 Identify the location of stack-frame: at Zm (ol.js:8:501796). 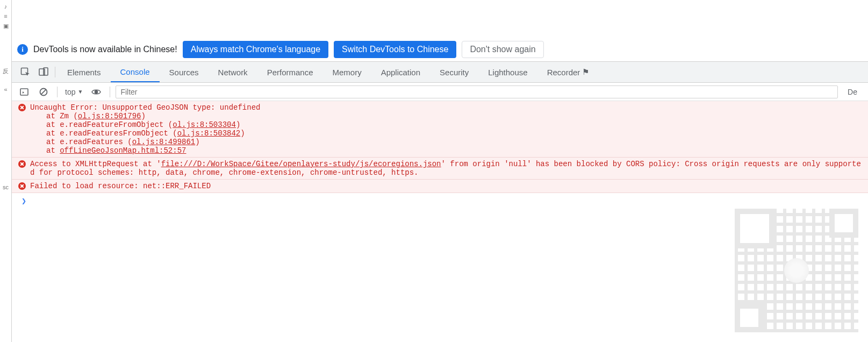
(447, 116).